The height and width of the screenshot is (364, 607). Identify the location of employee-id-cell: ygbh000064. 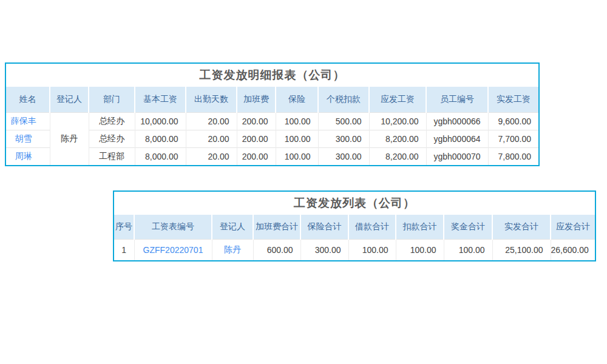
(457, 138).